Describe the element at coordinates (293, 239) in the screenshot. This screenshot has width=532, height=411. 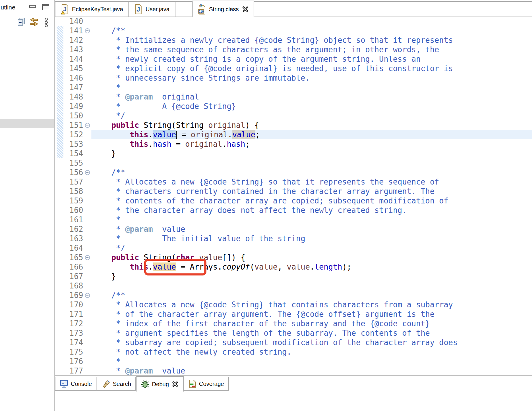
I see `code-line: 163 * The initial value of the string` at that location.